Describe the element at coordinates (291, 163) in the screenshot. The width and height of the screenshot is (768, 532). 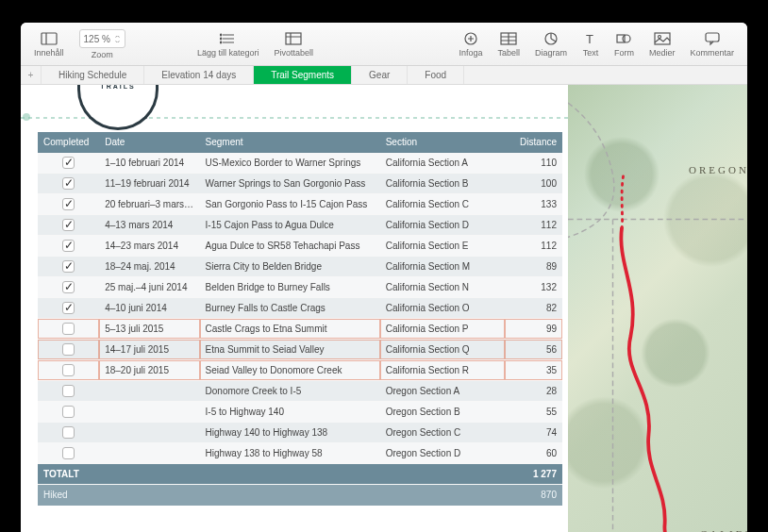
I see `segment-cell: US-Mexico Border to Warner Springs` at that location.